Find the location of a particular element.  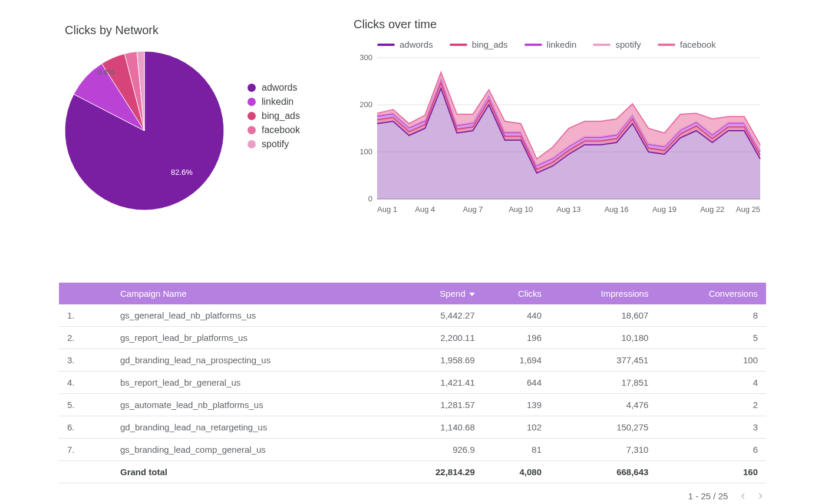

line-legend-item-adwords: adwords is located at coordinates (405, 45).